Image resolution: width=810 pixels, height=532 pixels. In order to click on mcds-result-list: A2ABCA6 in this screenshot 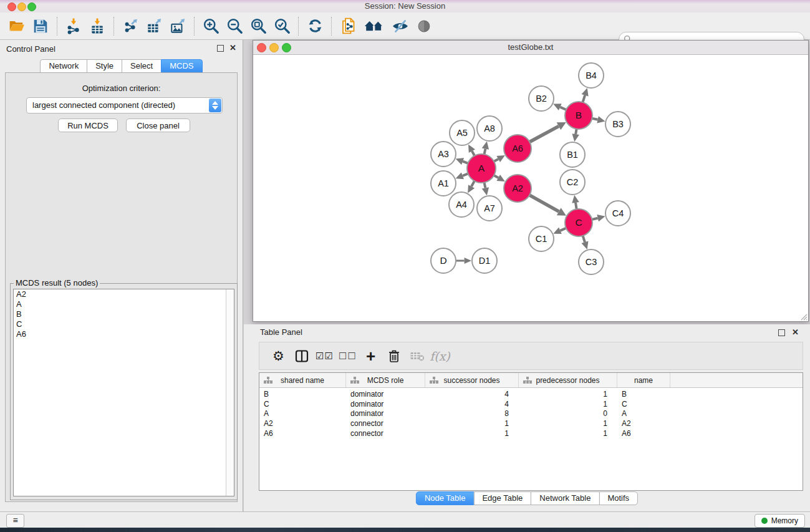, I will do `click(123, 393)`.